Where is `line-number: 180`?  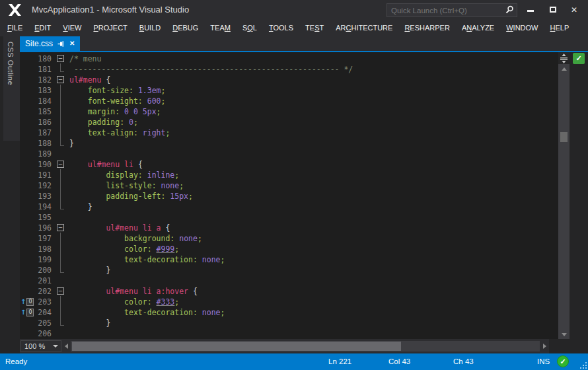 line-number: 180 is located at coordinates (42, 59).